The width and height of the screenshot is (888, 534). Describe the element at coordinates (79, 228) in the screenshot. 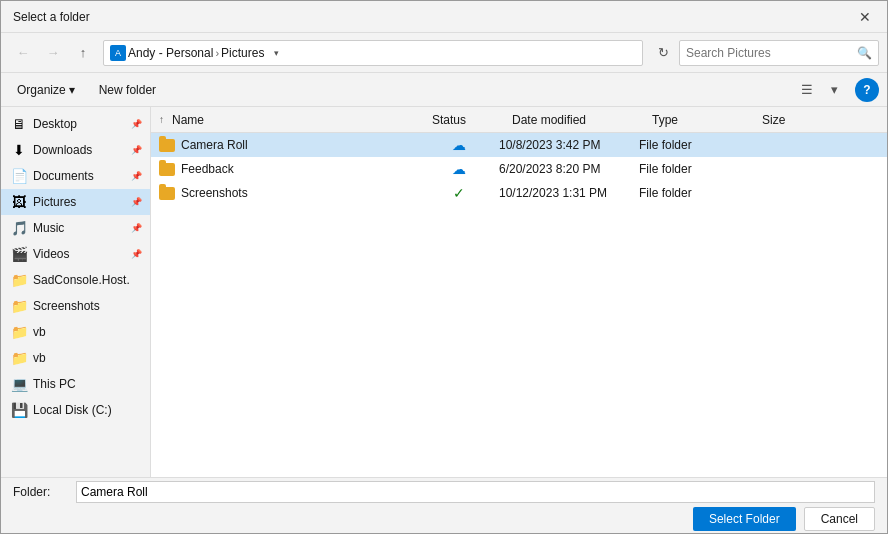

I see `sidebar-item-label-music: Music` at that location.